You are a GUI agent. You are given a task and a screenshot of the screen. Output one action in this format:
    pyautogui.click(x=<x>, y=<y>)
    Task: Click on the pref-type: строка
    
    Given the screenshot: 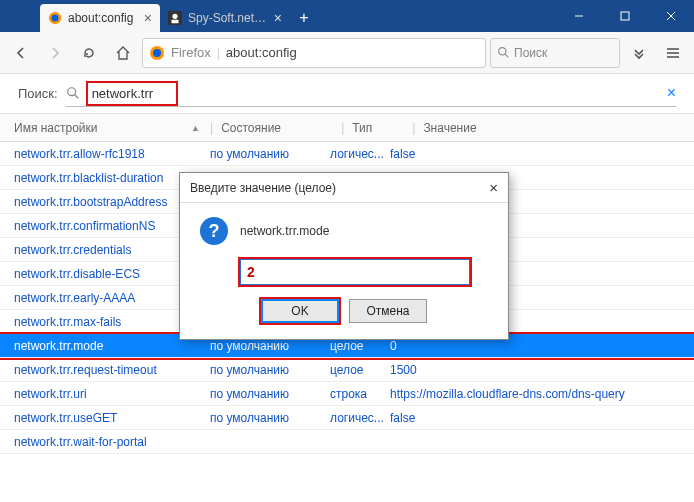 What is the action you would take?
    pyautogui.click(x=360, y=394)
    